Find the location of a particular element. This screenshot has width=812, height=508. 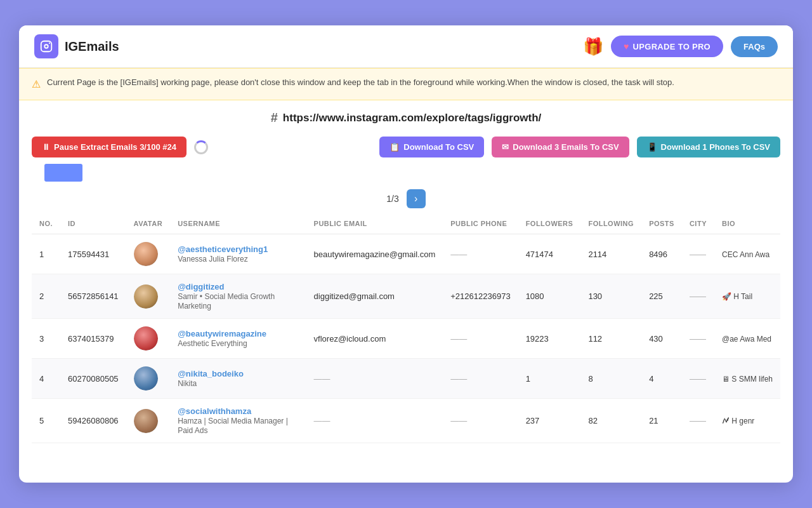

display-name: Hamza | Social Media Manager | Paid Ads is located at coordinates (233, 425).